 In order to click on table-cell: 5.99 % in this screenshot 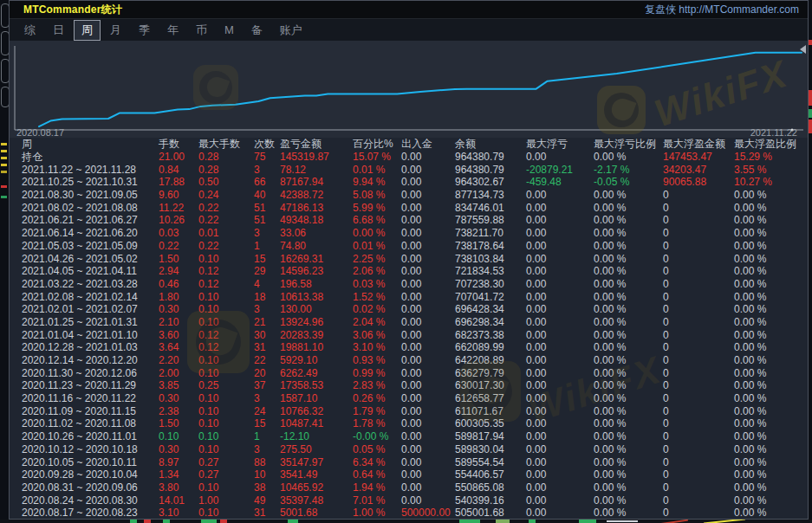, I will do `click(377, 208)`.